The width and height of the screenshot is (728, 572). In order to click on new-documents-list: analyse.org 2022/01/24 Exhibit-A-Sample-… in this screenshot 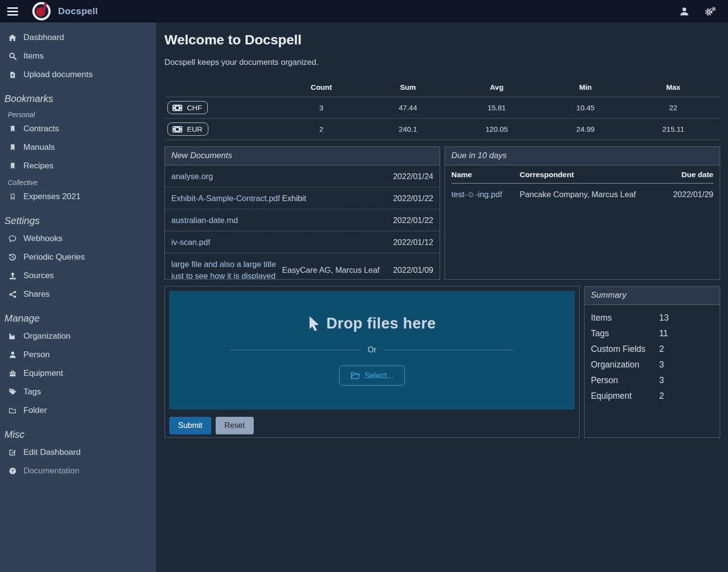, I will do `click(303, 223)`.